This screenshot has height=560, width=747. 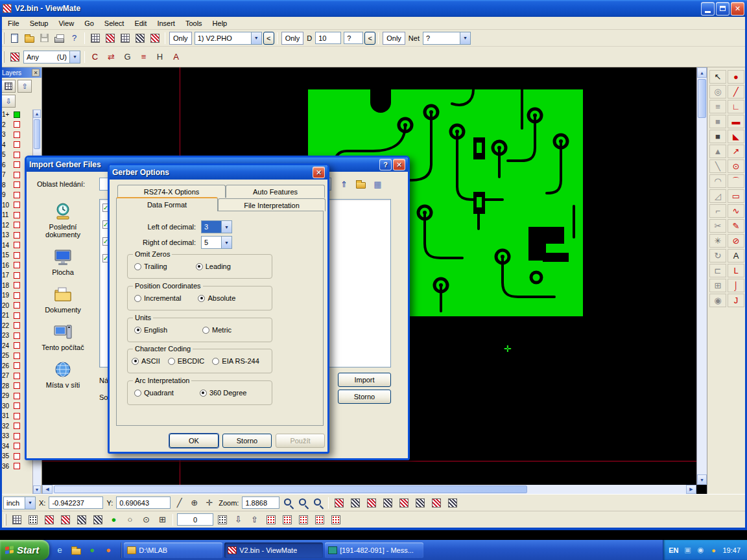 I want to click on place-desktop: Plocha, so click(x=63, y=262).